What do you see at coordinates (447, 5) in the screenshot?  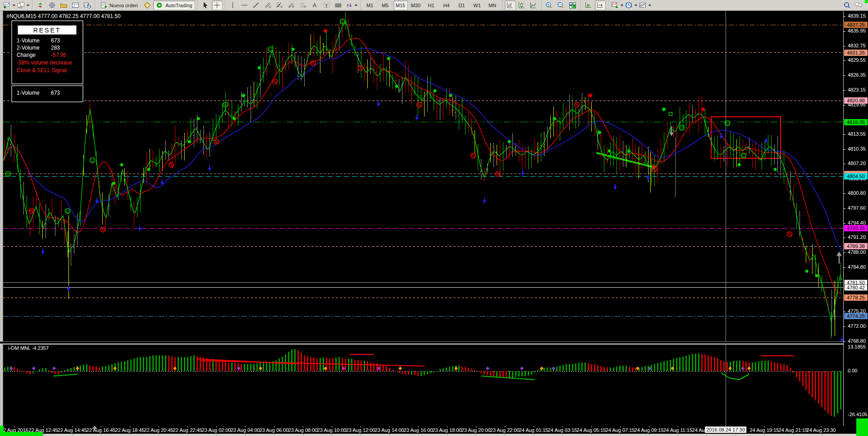 I see `timeframe-h4: H4` at bounding box center [447, 5].